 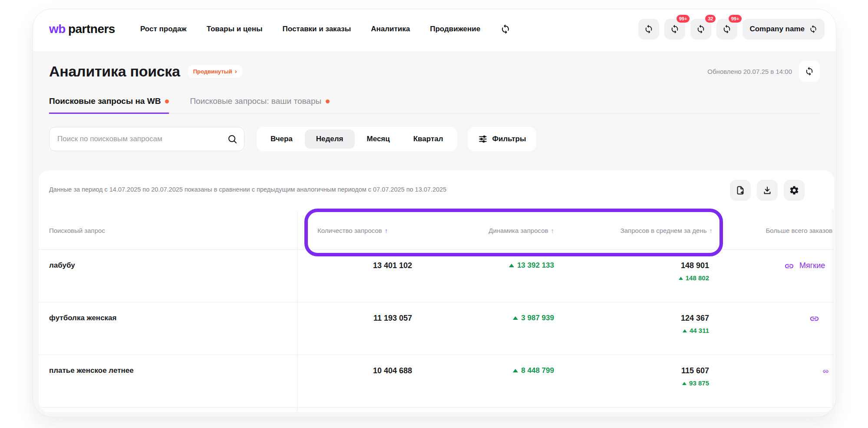 I want to click on controls-row: Вчера Неделя Месяц Квартал Фильтры, so click(x=434, y=139).